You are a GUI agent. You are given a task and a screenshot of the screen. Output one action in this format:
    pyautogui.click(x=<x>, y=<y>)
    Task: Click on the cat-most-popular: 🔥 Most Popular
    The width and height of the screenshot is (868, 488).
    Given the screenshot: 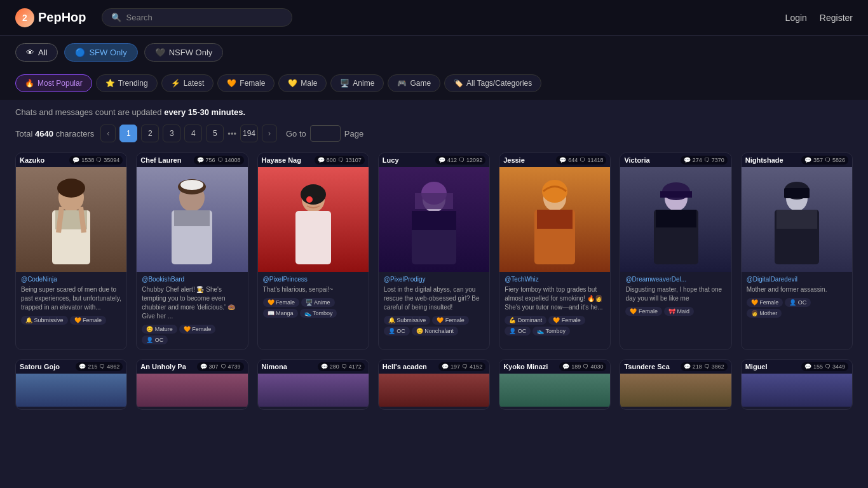 What is the action you would take?
    pyautogui.click(x=53, y=83)
    